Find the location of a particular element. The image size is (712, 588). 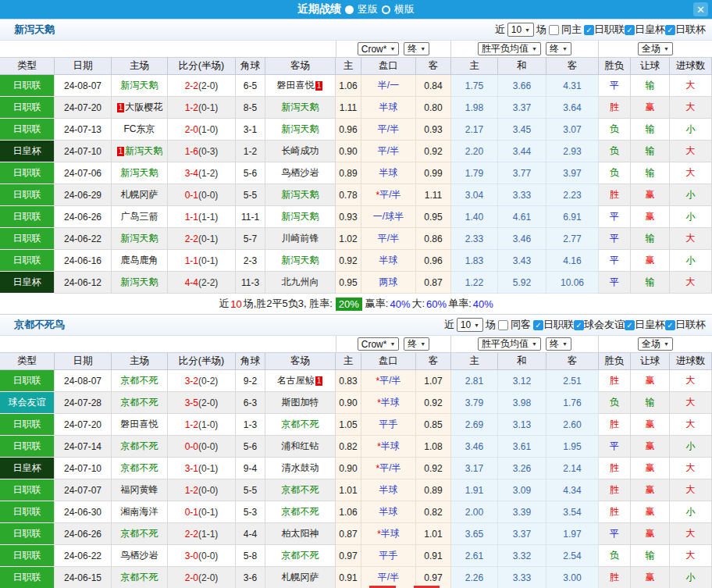

team-label: 北九州向 is located at coordinates (301, 283).